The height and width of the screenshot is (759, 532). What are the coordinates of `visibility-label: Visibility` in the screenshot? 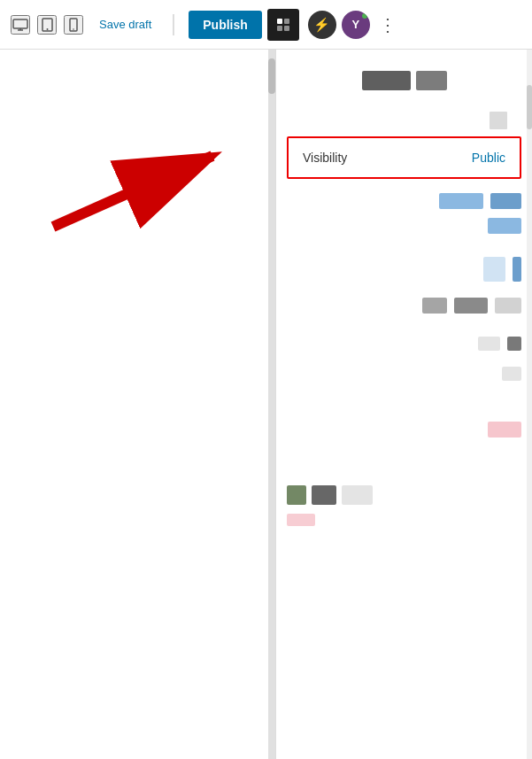 It's located at (325, 158).